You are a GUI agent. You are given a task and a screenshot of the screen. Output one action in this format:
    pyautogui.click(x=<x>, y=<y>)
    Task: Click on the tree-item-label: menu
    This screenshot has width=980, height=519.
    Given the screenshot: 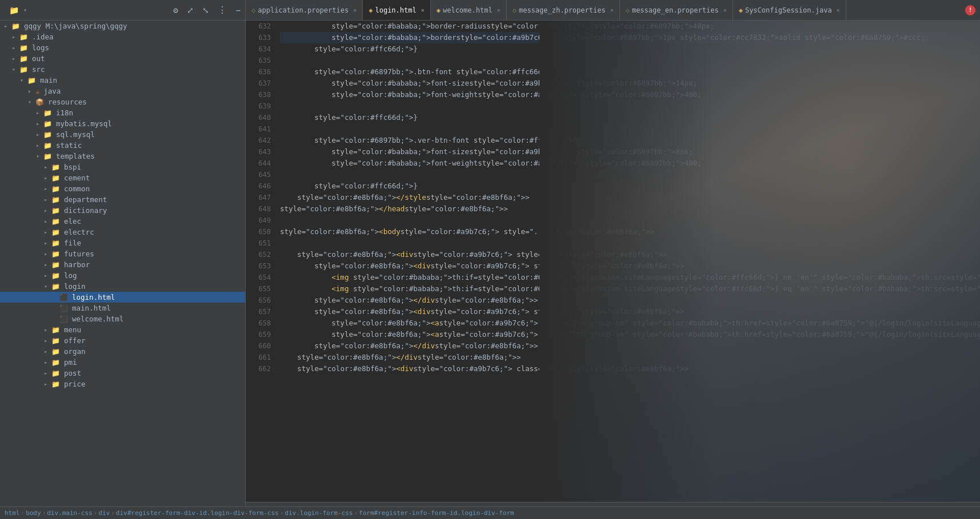 What is the action you would take?
    pyautogui.click(x=154, y=330)
    